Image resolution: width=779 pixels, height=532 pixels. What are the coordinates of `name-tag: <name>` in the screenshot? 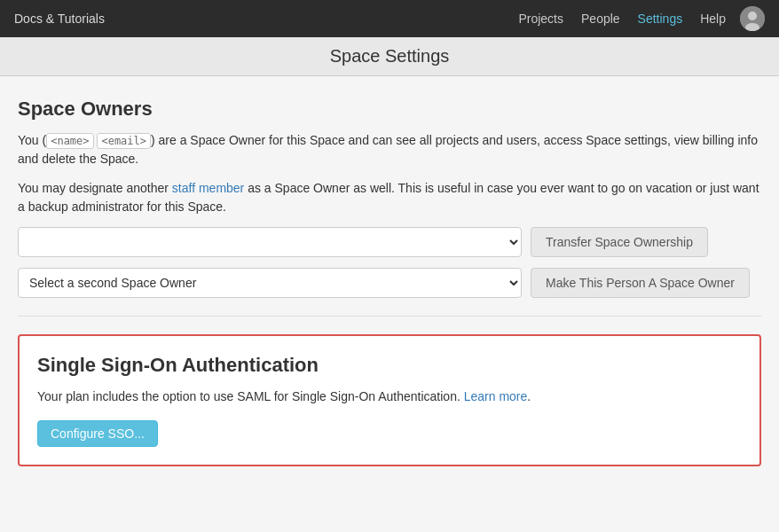 It's located at (69, 141).